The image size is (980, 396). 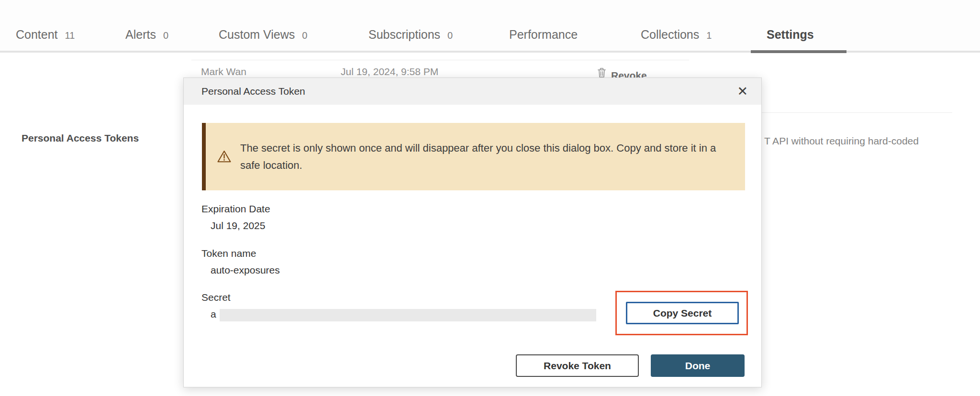 What do you see at coordinates (440, 60) in the screenshot?
I see `table-row-divider` at bounding box center [440, 60].